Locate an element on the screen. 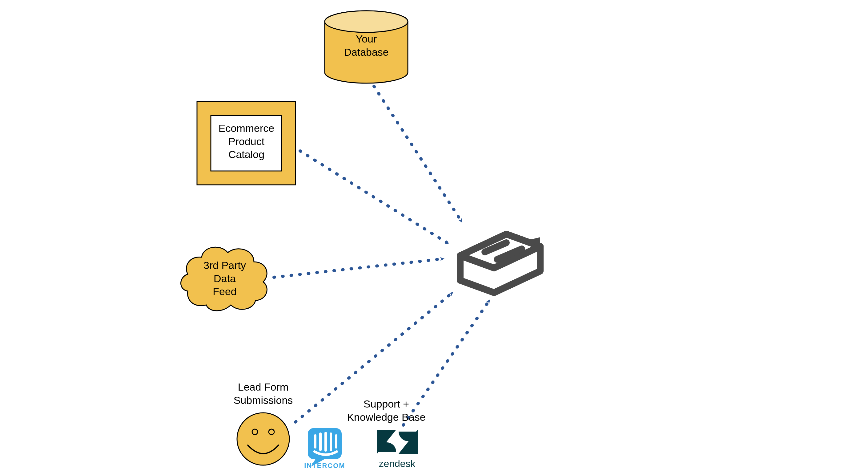 The image size is (868, 471). zendesk-label: zendesk is located at coordinates (397, 464).